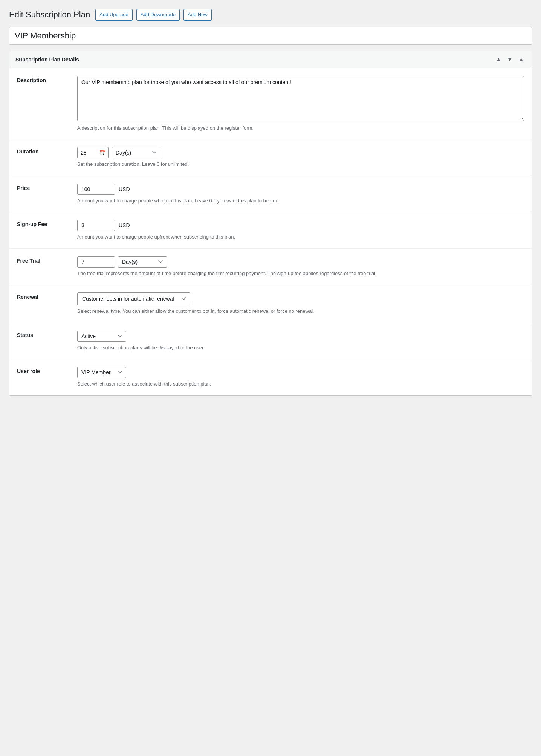  I want to click on user-role-select: VIP Member Subscriber Editor Administrat…, so click(102, 372).